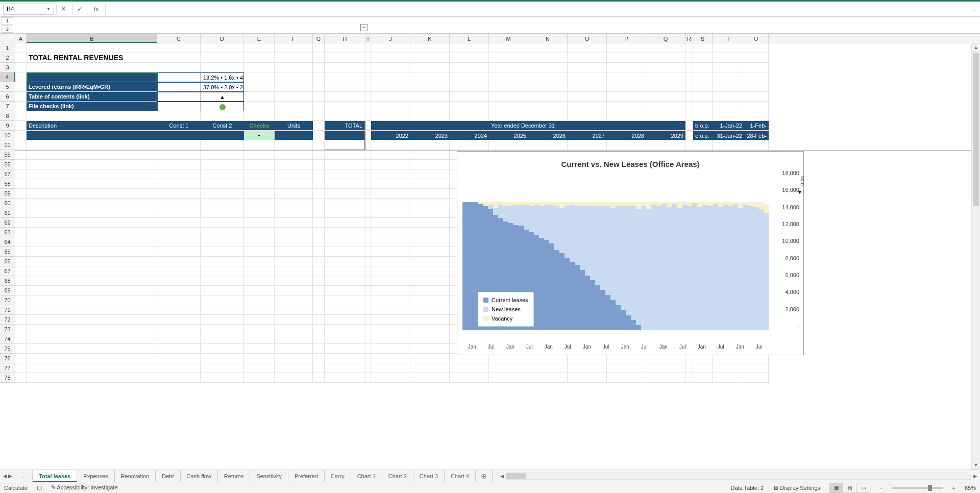 This screenshot has height=493, width=980. I want to click on col-header-T: T, so click(728, 39).